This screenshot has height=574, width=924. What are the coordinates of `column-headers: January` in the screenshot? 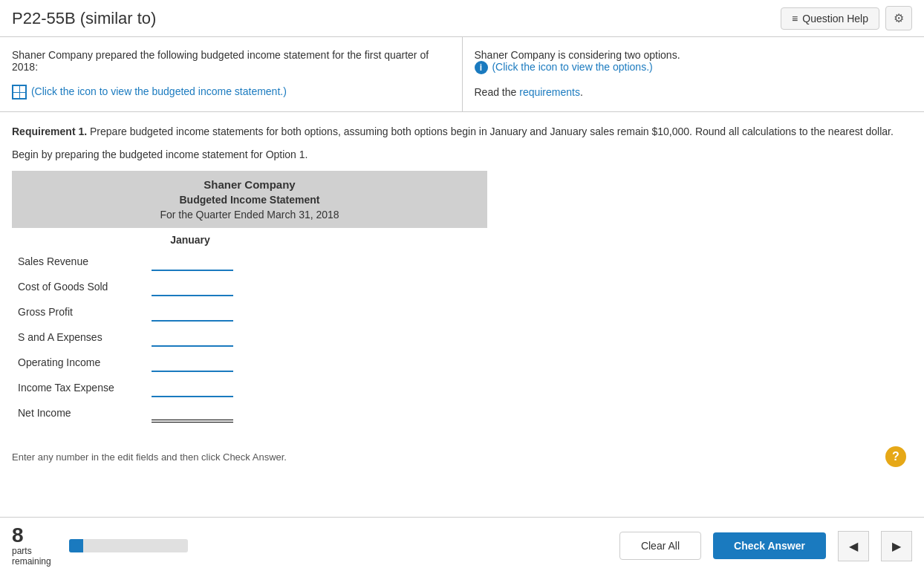 It's located at (316, 240).